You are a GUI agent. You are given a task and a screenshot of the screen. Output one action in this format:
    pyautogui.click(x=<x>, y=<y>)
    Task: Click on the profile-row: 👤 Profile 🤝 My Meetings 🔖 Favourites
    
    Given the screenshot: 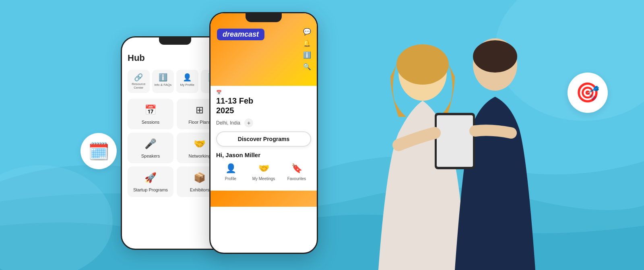 What is the action you would take?
    pyautogui.click(x=264, y=172)
    